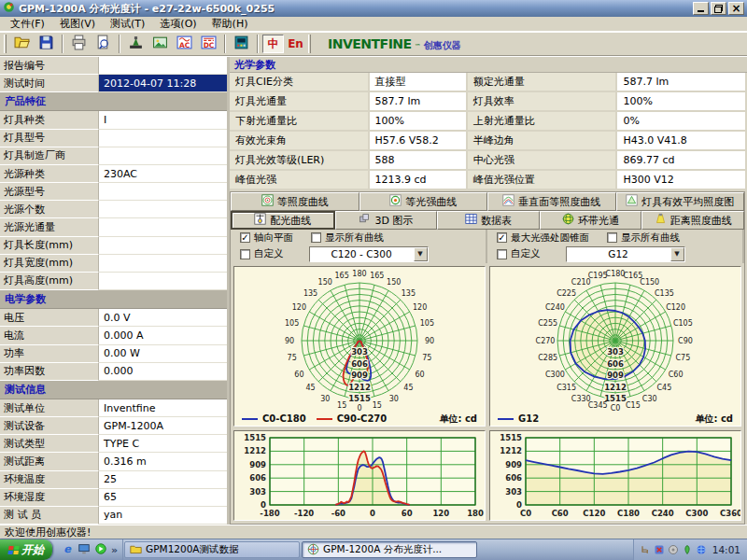 This screenshot has height=560, width=747. Describe the element at coordinates (615, 387) in the screenshot. I see `svg-text: 1212` at that location.